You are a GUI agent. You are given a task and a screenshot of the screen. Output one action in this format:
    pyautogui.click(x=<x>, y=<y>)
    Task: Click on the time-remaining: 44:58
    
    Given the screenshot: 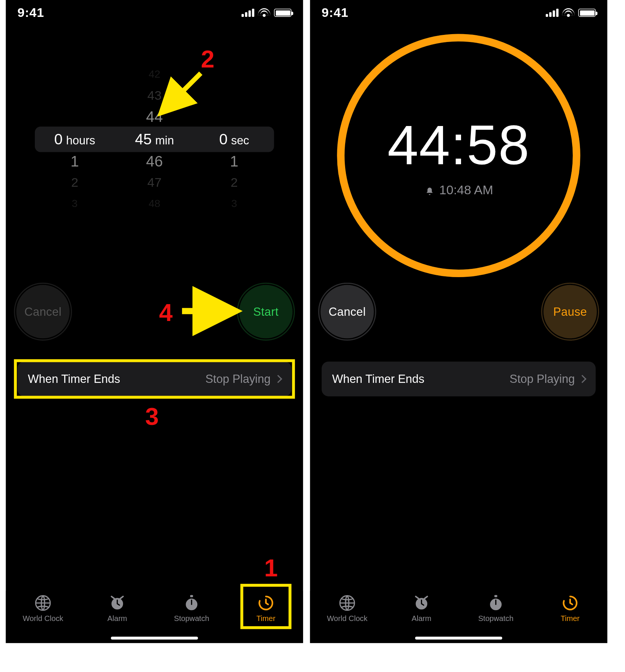 What is the action you would take?
    pyautogui.click(x=459, y=145)
    